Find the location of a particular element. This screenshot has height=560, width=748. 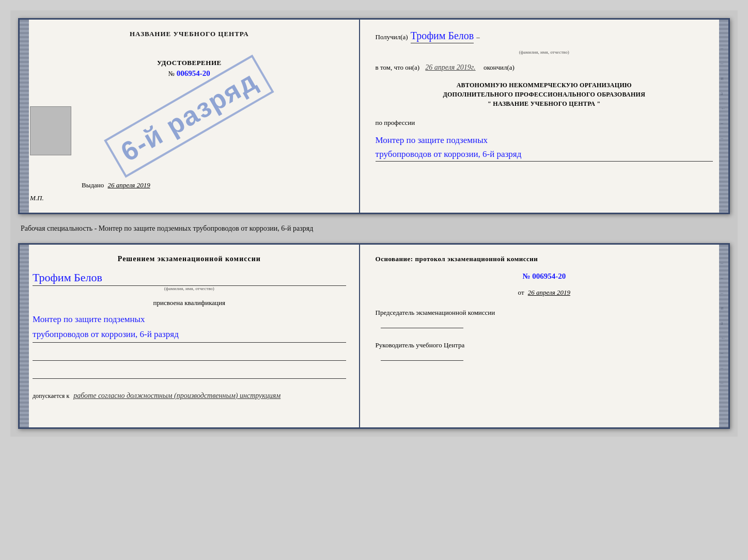

cert-bottom-left: Решением экзаменационной комиссии Трофим… is located at coordinates (190, 336).